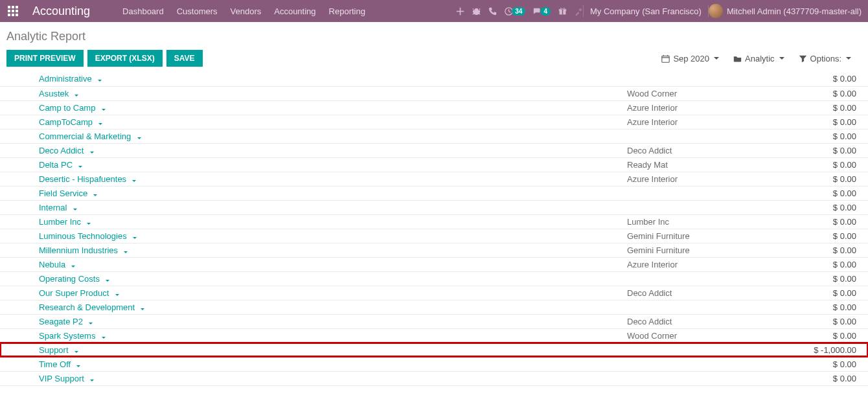 The height and width of the screenshot is (408, 868). Describe the element at coordinates (67, 335) in the screenshot. I see `account-link: Spark Systems` at that location.